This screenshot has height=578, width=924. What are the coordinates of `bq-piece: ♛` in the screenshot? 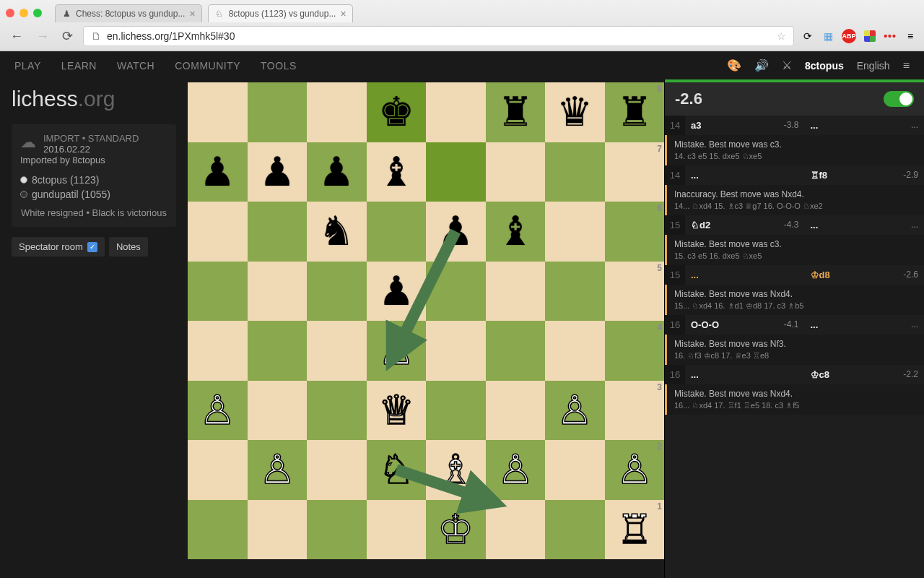 It's located at (575, 112).